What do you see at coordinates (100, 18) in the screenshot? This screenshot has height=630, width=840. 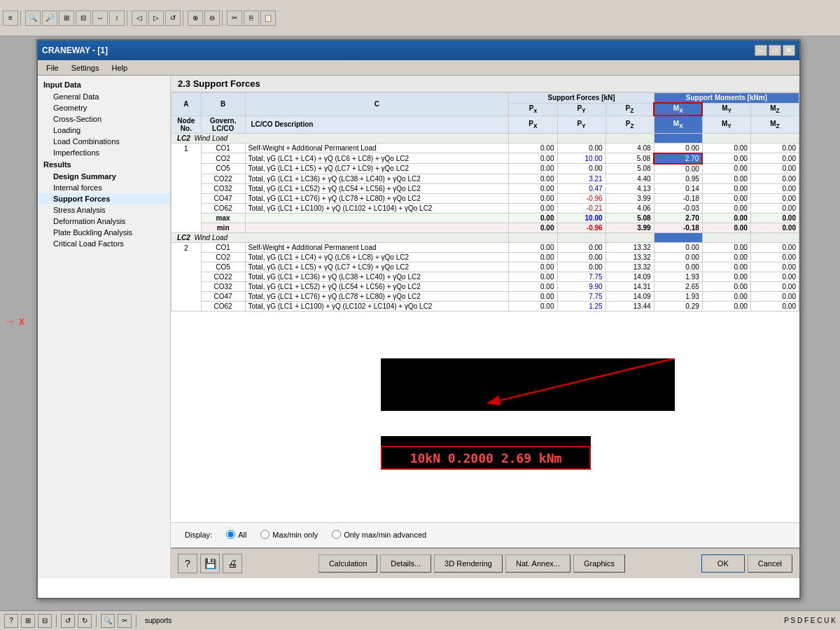 I see `toolbar-btn-6: ↔` at bounding box center [100, 18].